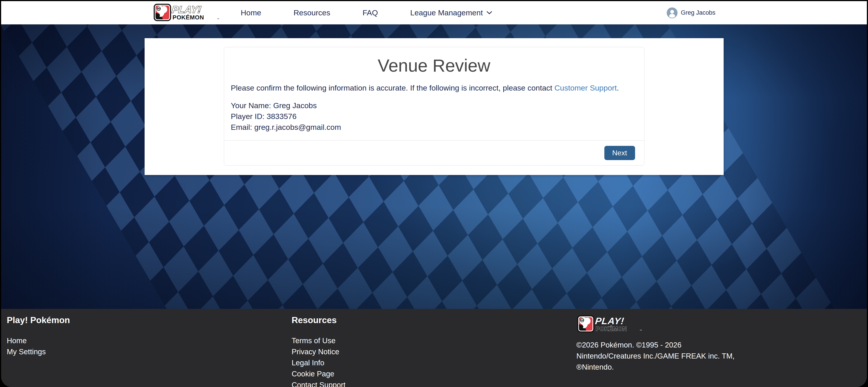  Describe the element at coordinates (434, 153) in the screenshot. I see `card-footer: Next` at that location.